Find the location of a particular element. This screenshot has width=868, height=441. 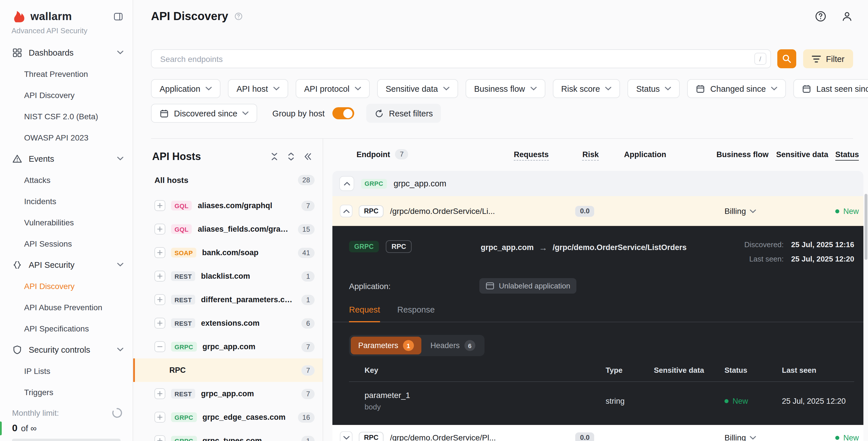

sidebar-item-ip-lists: IP Lists is located at coordinates (66, 371).